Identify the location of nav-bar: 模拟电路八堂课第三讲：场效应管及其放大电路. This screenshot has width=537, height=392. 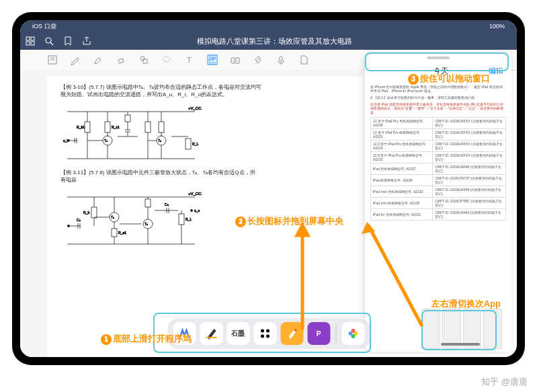
(269, 41).